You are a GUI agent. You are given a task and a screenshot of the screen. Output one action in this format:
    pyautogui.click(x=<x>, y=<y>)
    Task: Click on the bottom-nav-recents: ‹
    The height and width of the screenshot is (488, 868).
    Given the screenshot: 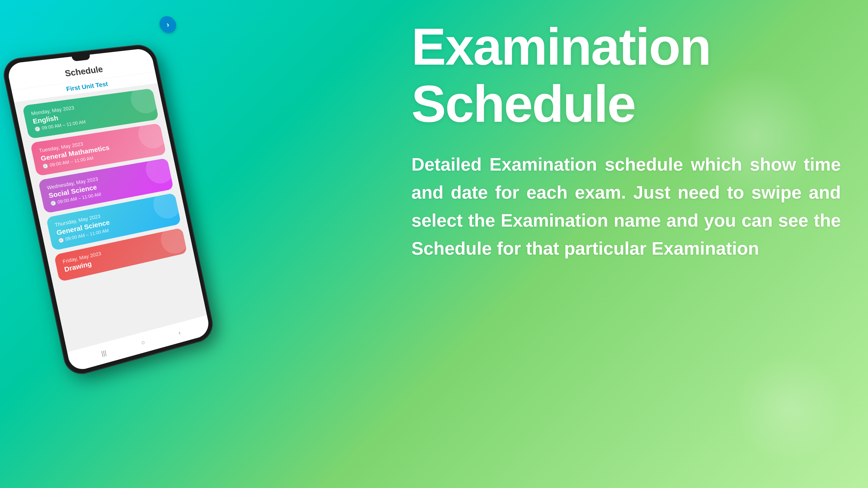 What is the action you would take?
    pyautogui.click(x=180, y=333)
    